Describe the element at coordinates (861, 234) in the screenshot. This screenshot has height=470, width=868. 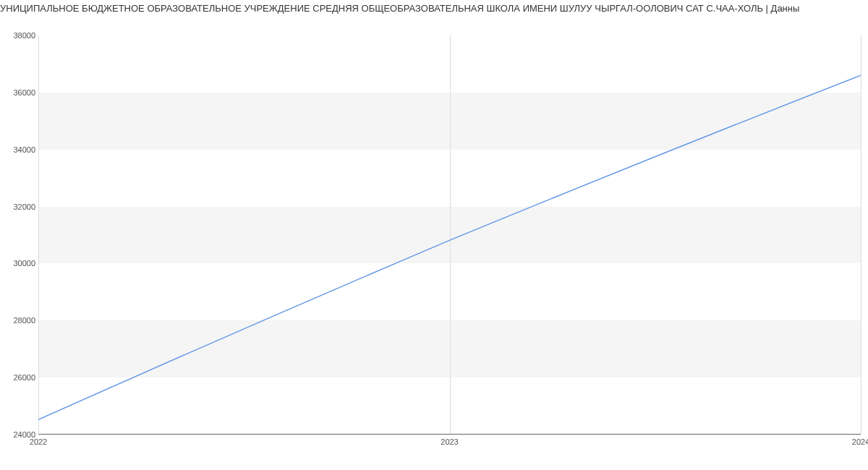
I see `gridline-vertical` at that location.